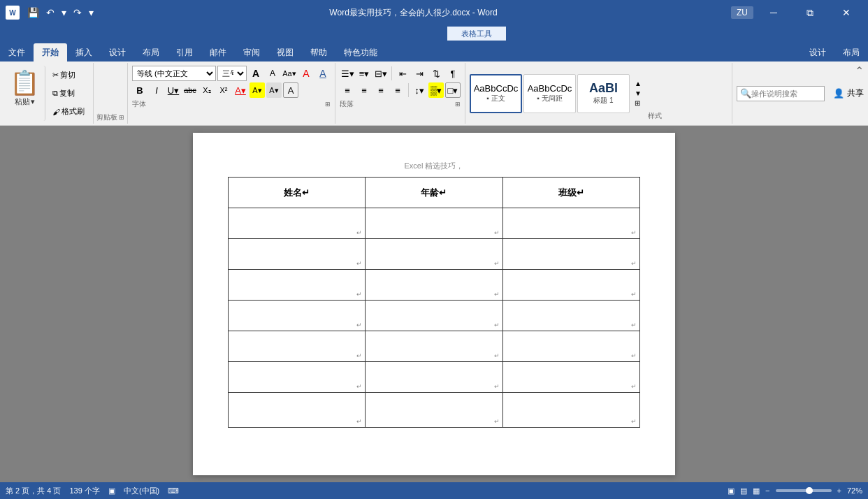 The image size is (868, 499). I want to click on layout-icon: ▣, so click(112, 491).